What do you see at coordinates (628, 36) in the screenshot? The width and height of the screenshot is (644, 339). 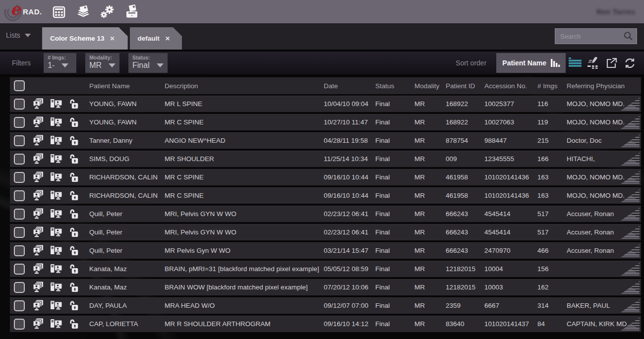 I see `search-icon` at bounding box center [628, 36].